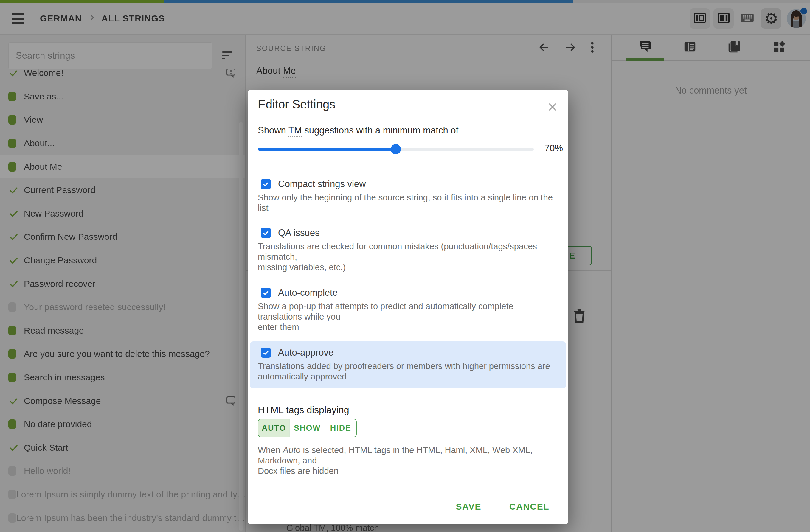 The image size is (810, 532). I want to click on option-auto: AUTO, so click(274, 428).